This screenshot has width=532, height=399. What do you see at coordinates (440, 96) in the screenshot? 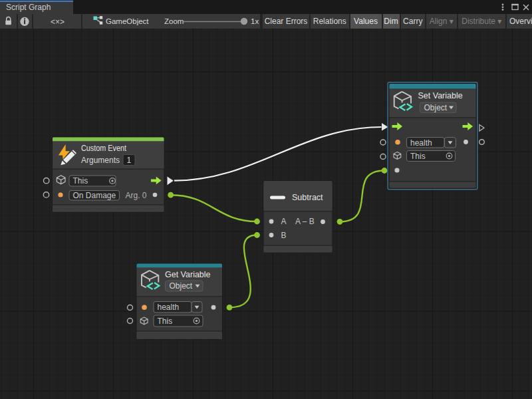
I see `svg-text: Set Variable` at bounding box center [440, 96].